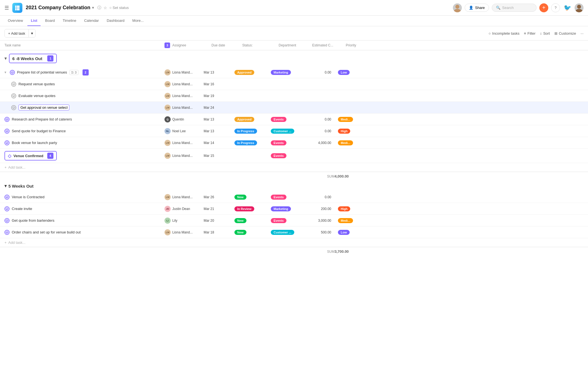 The width and height of the screenshot is (588, 392). What do you see at coordinates (582, 34) in the screenshot?
I see `more-action: ···` at bounding box center [582, 34].